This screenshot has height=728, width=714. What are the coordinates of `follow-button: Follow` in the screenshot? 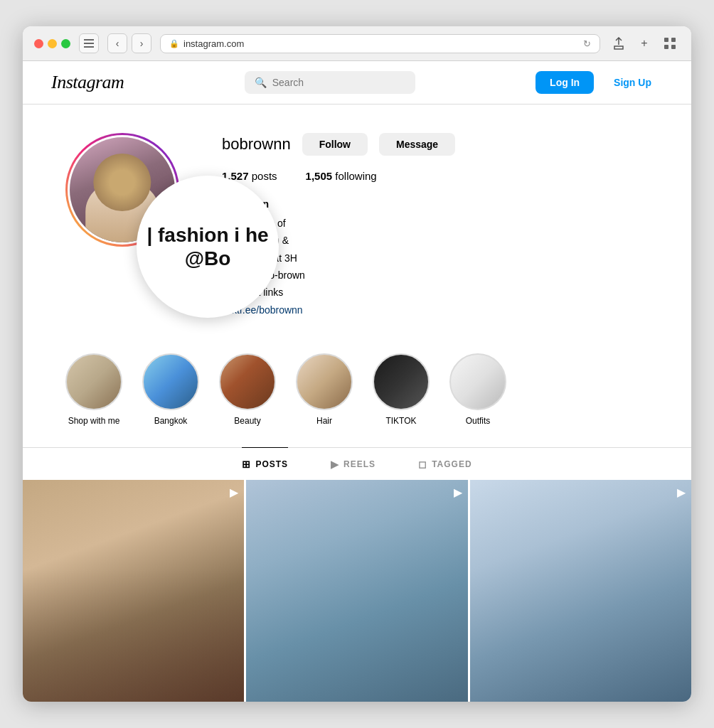 It's located at (335, 144).